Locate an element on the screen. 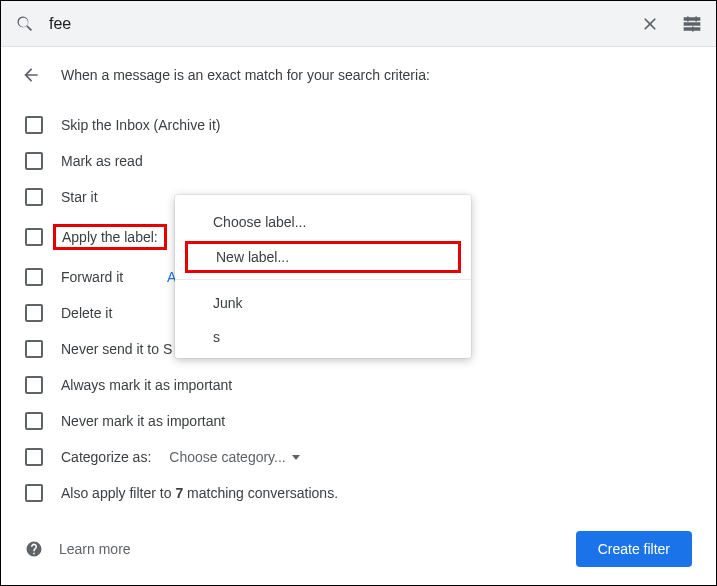  option-label: Apply the label: is located at coordinates (110, 237).